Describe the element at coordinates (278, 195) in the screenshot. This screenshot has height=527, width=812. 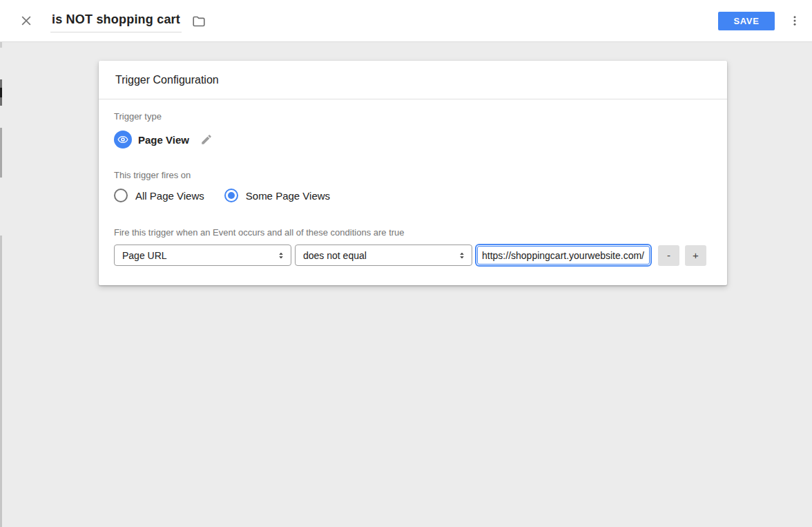
I see `radio-some-page-views: Some Page Views` at that location.